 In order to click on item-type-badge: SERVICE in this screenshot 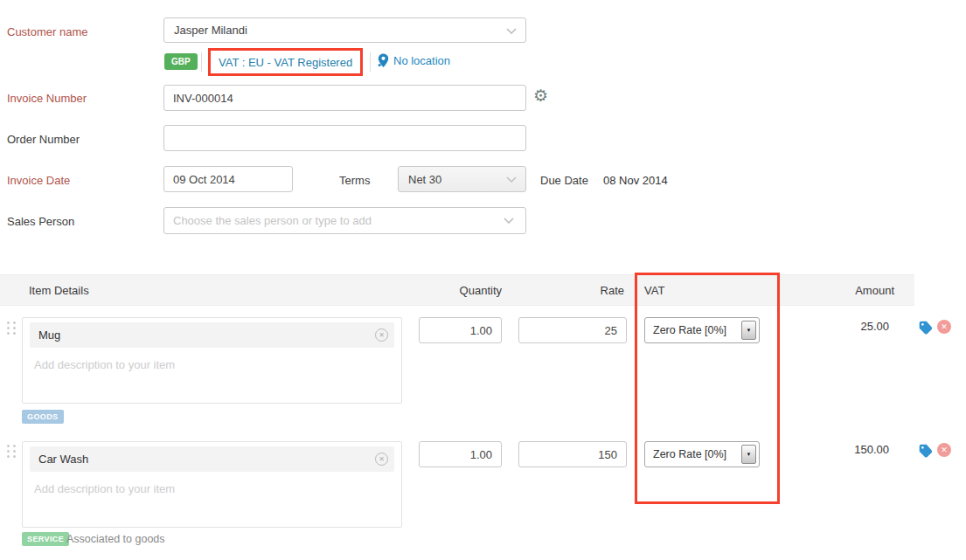, I will do `click(45, 539)`.